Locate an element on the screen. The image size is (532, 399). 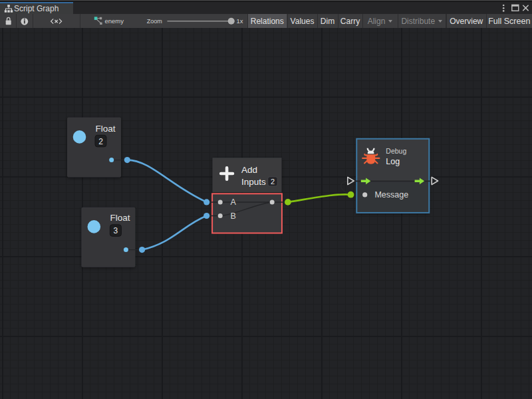
svg-text: Add is located at coordinates (249, 170).